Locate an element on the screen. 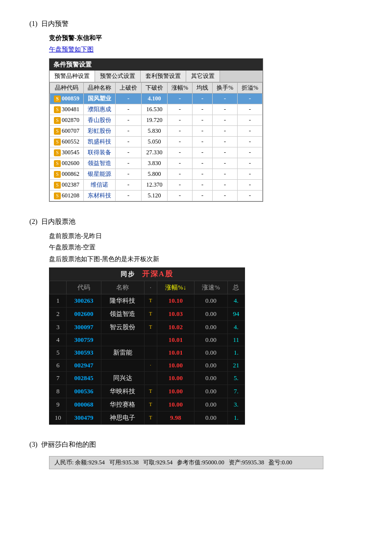 Image resolution: width=392 pixels, height=554 pixels. section-2-subtext: 盘前股票池-见昨日 午盘股票池-空置 盘后股票池如下图-黑色的是未开板次新 is located at coordinates (206, 247).